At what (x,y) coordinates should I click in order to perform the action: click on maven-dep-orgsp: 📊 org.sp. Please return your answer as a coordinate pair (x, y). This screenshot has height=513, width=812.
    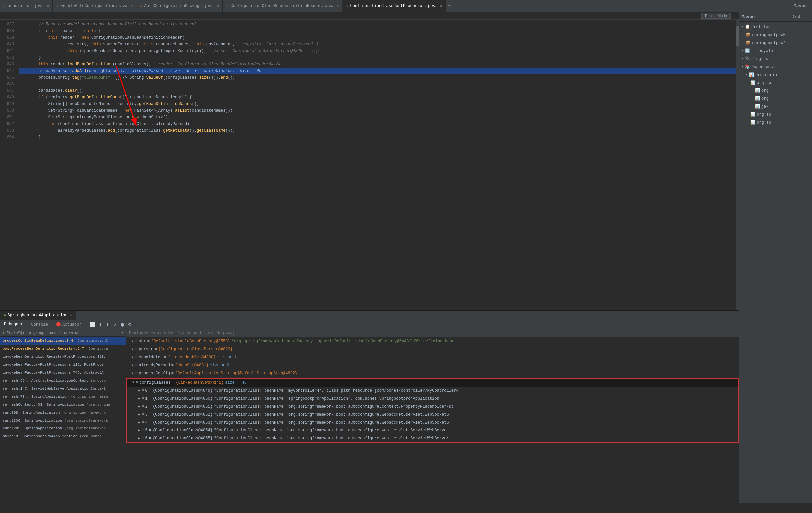
    Looking at the image, I should click on (776, 83).